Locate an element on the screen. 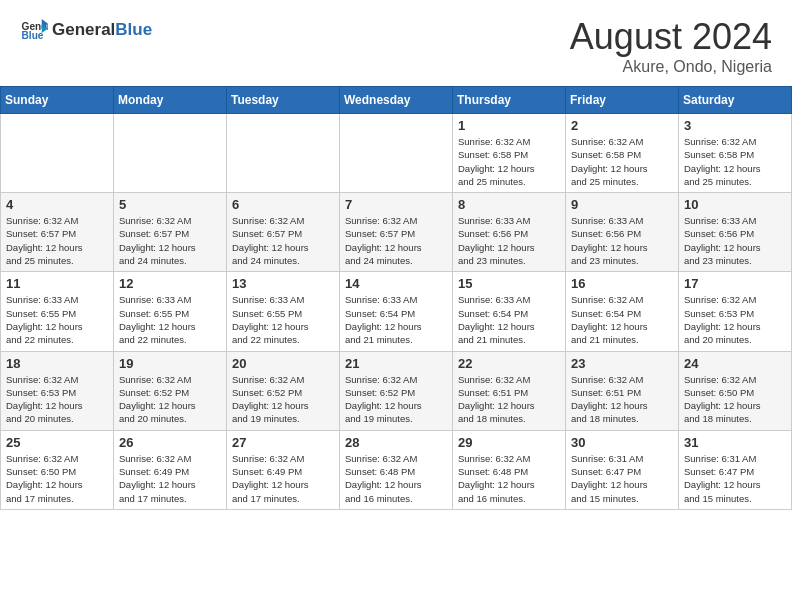 Image resolution: width=792 pixels, height=612 pixels. weekday-header: Friday is located at coordinates (622, 100).